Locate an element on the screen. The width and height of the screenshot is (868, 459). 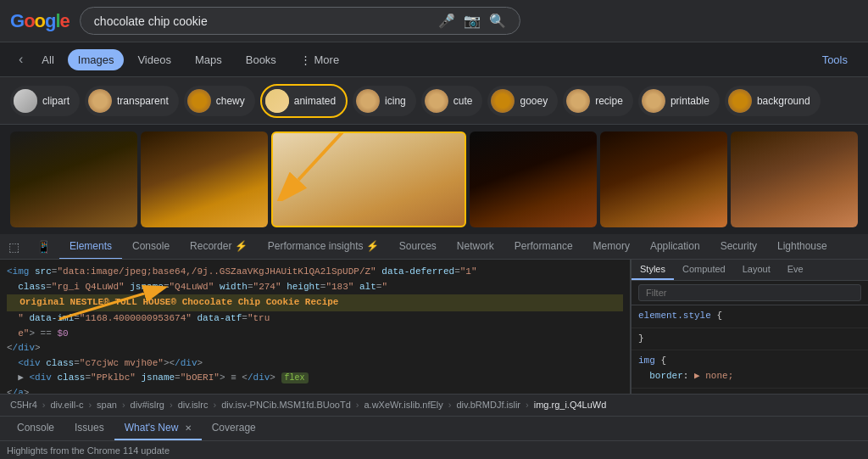
chip-background: background is located at coordinates (773, 101).